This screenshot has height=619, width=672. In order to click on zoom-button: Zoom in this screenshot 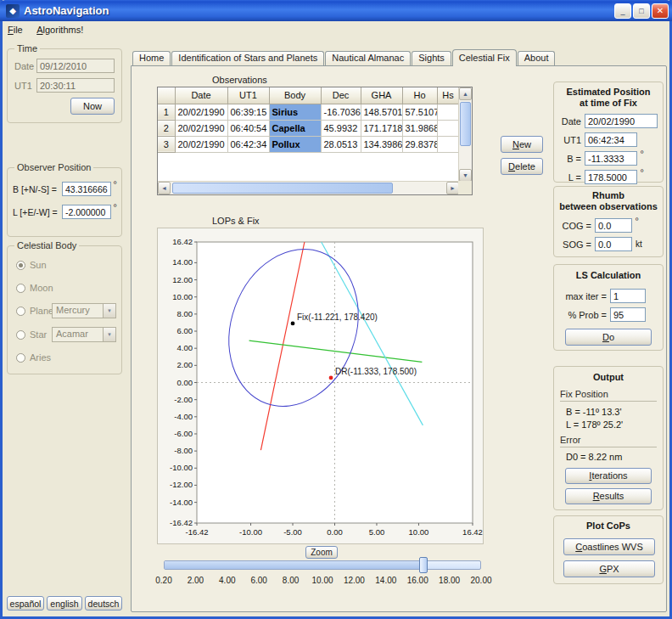, I will do `click(322, 552)`.